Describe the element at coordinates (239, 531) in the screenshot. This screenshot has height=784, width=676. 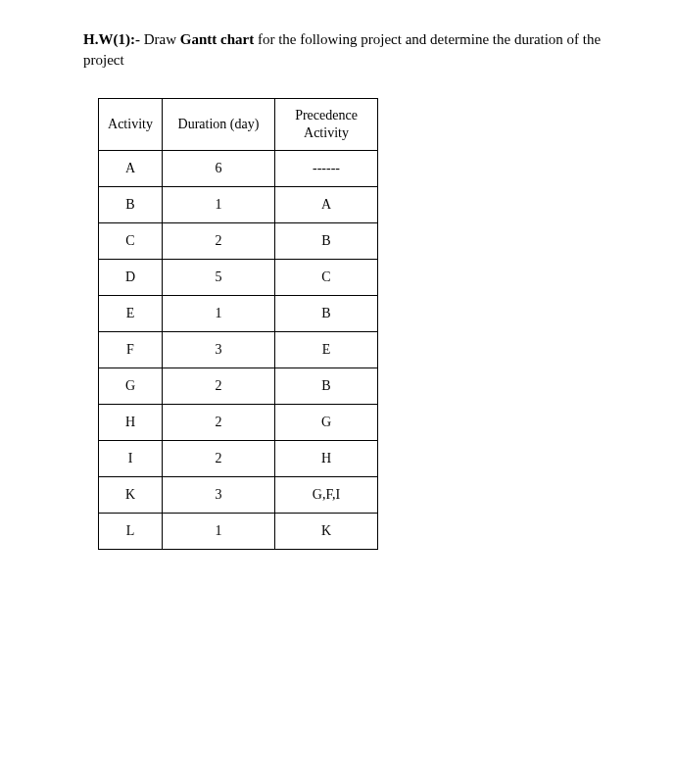
I see `table-row: L 1 K` at that location.